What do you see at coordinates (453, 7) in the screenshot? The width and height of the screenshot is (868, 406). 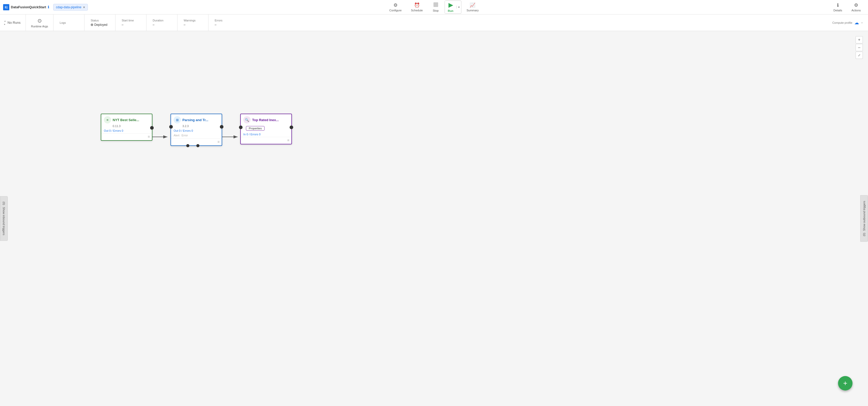 I see `run-group: ▶ Run ▾` at bounding box center [453, 7].